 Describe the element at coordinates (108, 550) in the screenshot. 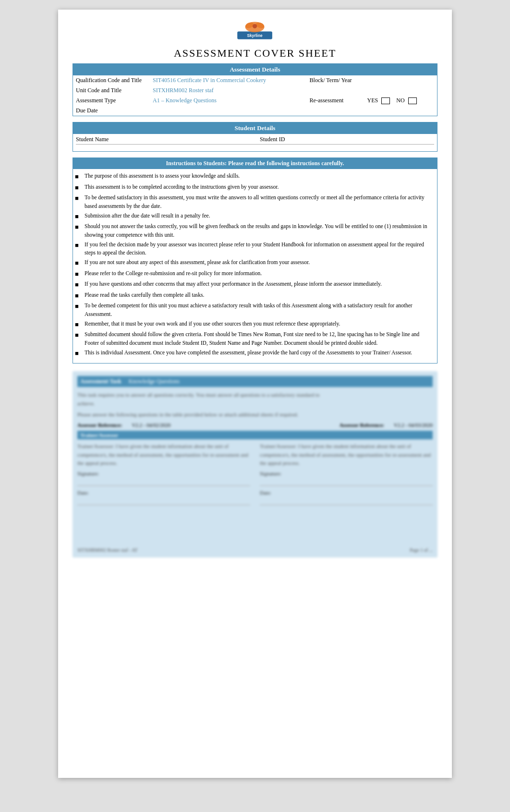

I see `blurred-footer-left: SITXHRM002 Roster staf - AT` at that location.